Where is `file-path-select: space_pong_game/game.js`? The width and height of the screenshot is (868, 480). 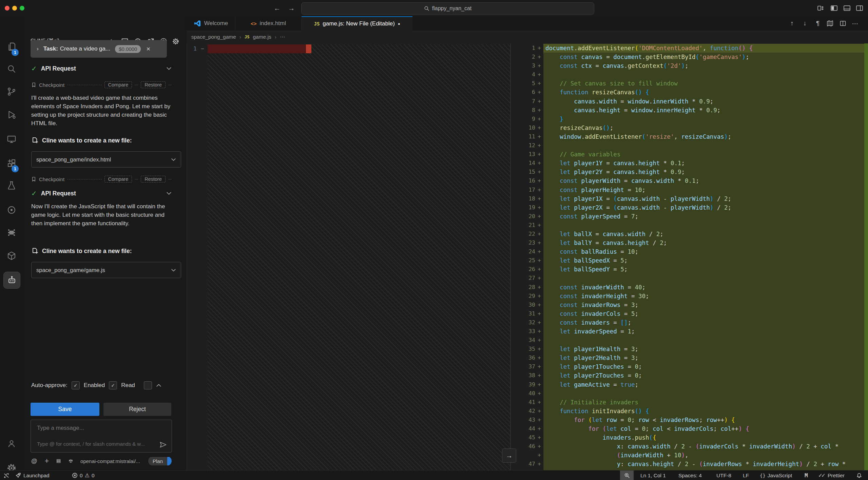 file-path-select: space_pong_game/game.js is located at coordinates (106, 270).